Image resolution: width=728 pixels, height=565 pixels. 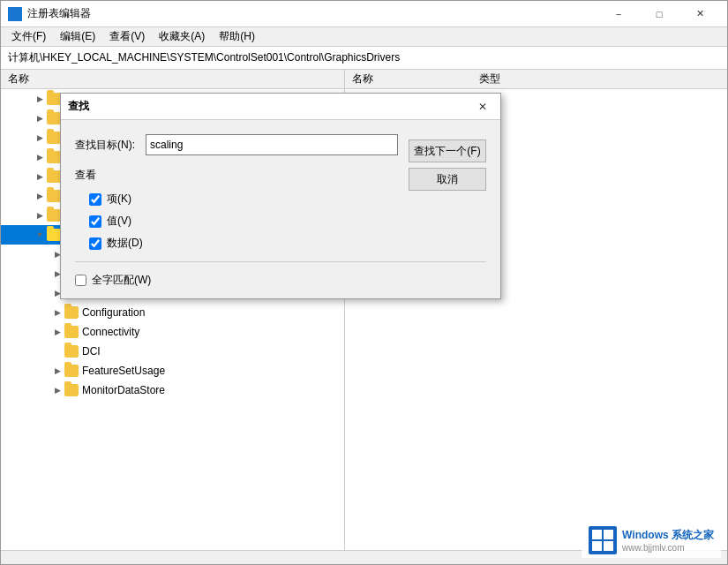 What do you see at coordinates (173, 371) in the screenshot?
I see `tree-item-featuresetusage: ▶ FeatureSetUsage` at bounding box center [173, 371].